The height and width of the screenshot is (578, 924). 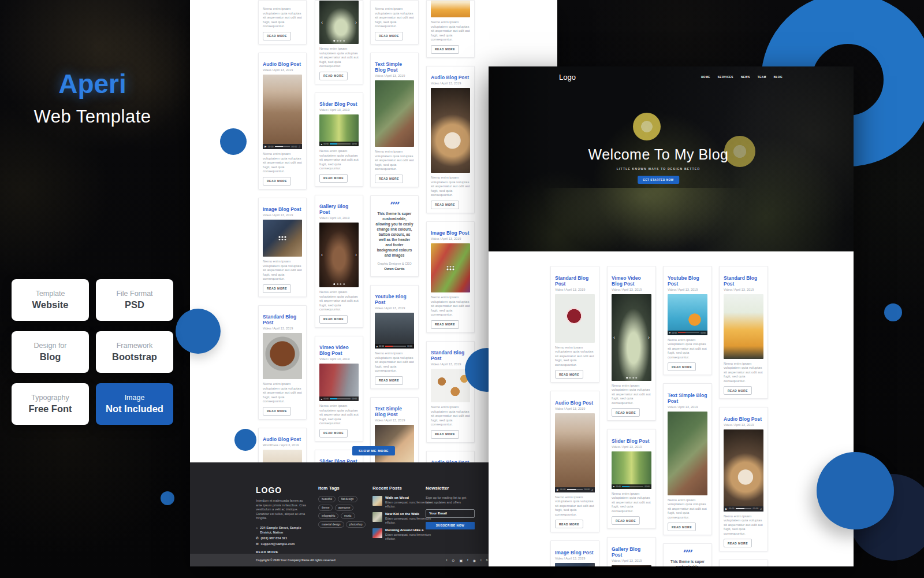 I want to click on nav-item-home: HOME, so click(x=706, y=77).